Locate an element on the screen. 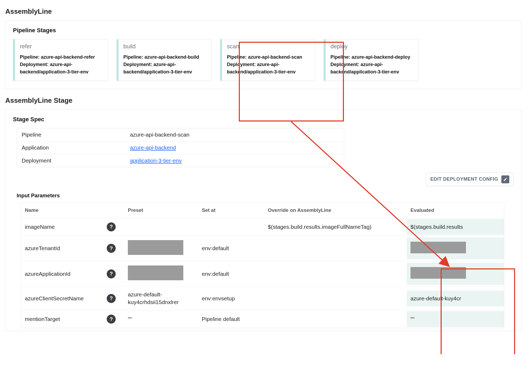 This screenshot has width=532, height=392. spec-key-application: Application is located at coordinates (76, 148).